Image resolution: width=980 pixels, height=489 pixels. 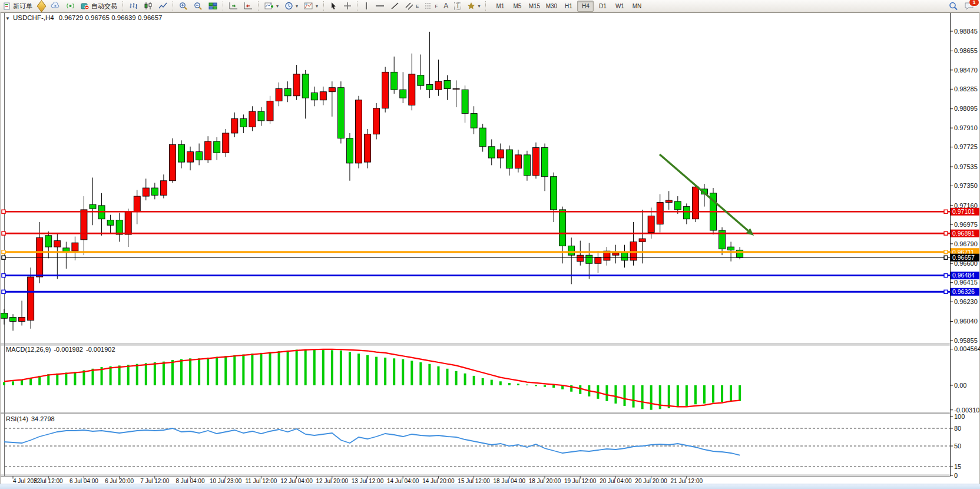 What do you see at coordinates (620, 6) in the screenshot?
I see `timeframe-button-w1: W1` at bounding box center [620, 6].